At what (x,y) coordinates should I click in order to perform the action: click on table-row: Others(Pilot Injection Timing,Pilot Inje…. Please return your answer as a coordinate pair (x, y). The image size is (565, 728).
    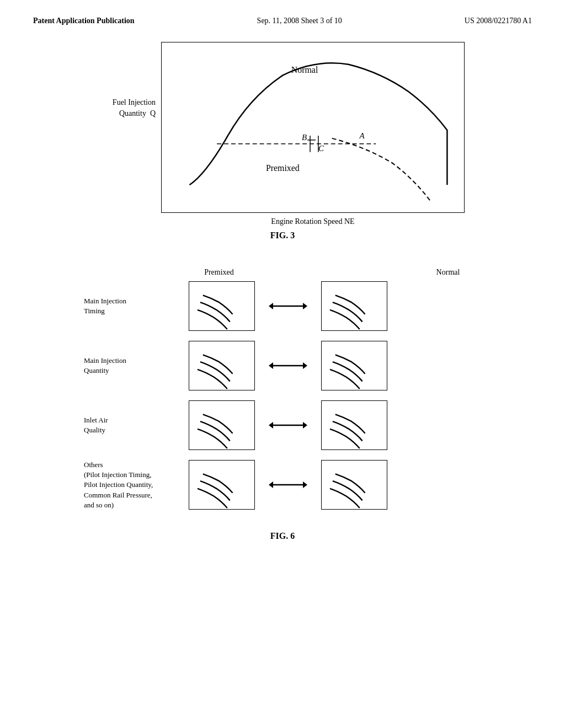
    Looking at the image, I should click on (282, 485).